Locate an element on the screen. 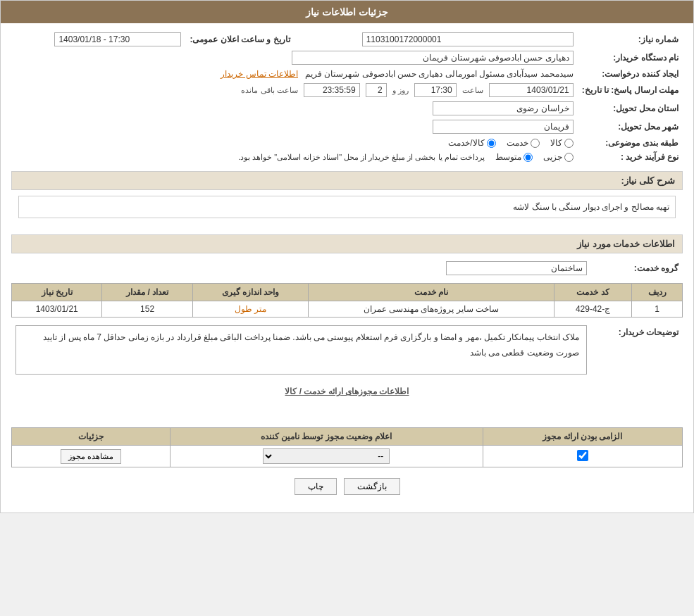  creator-text: سیدمحمد سیدآبادی مسئول امورمالی دهیاری ح… is located at coordinates (440, 74).